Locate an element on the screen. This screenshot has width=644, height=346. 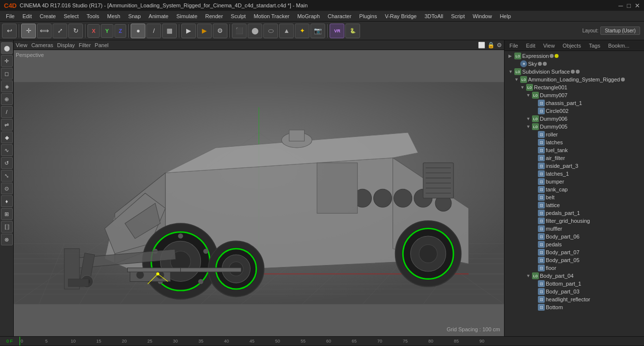
tree-item-pedals: ⊡ pedals is located at coordinates (574, 244).